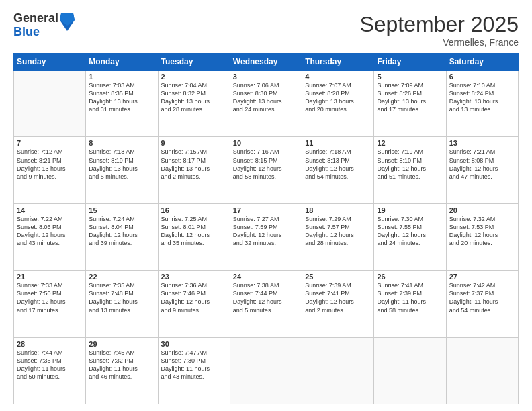  Describe the element at coordinates (50, 62) in the screenshot. I see `col-header-sunday: Sunday` at that location.